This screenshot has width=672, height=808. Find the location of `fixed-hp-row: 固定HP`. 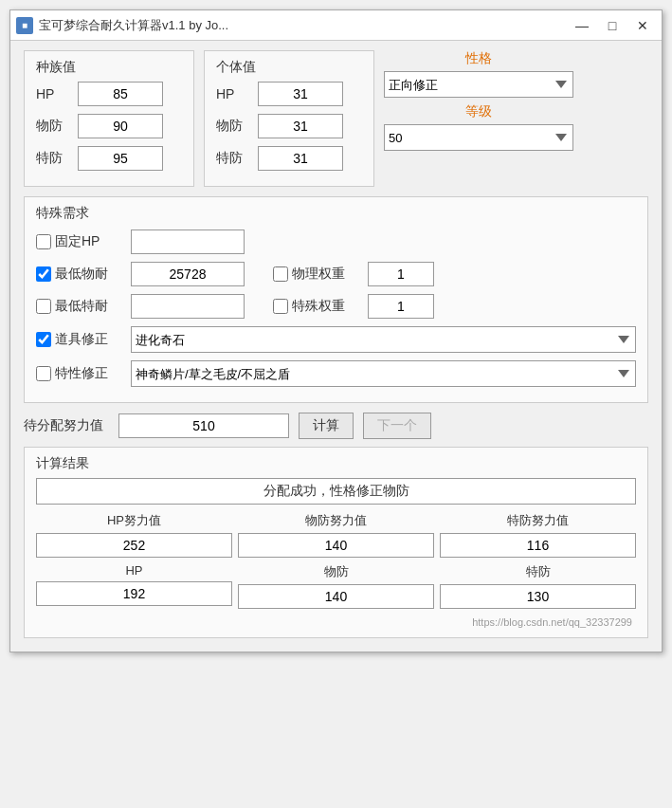

fixed-hp-row: 固定HP is located at coordinates (336, 242).